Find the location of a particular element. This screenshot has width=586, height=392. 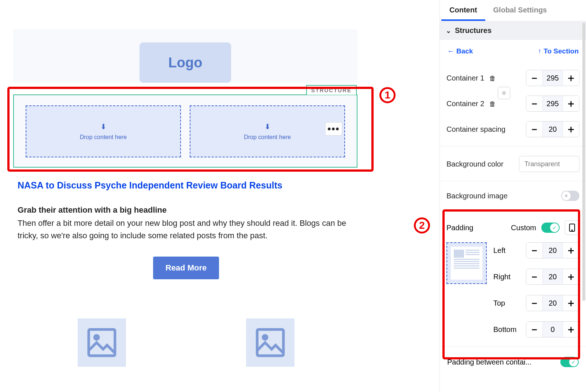

padding-top-input is located at coordinates (553, 303).